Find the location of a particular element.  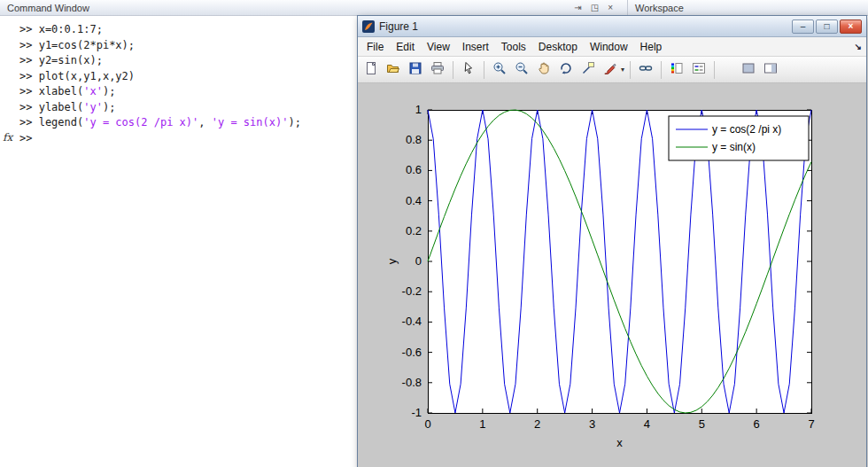

menu-item-insert: Insert is located at coordinates (476, 47).